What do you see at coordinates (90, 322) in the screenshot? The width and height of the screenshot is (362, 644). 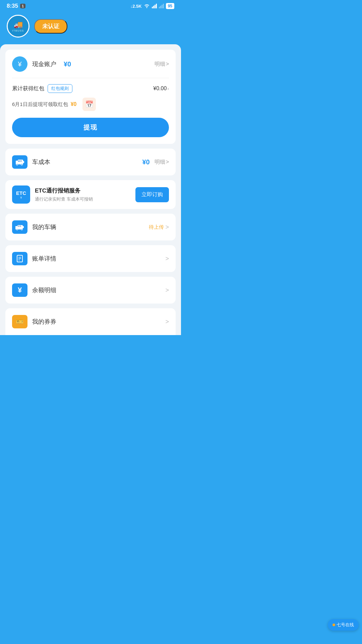 I see `menu-row-coupons: 🎫 我的券券 >` at bounding box center [90, 322].